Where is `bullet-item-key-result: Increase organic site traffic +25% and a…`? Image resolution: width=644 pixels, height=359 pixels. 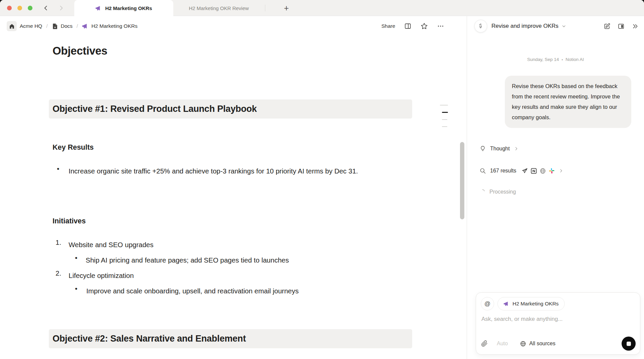
bullet-item-key-result: Increase organic site traffic +25% and a… is located at coordinates (233, 171).